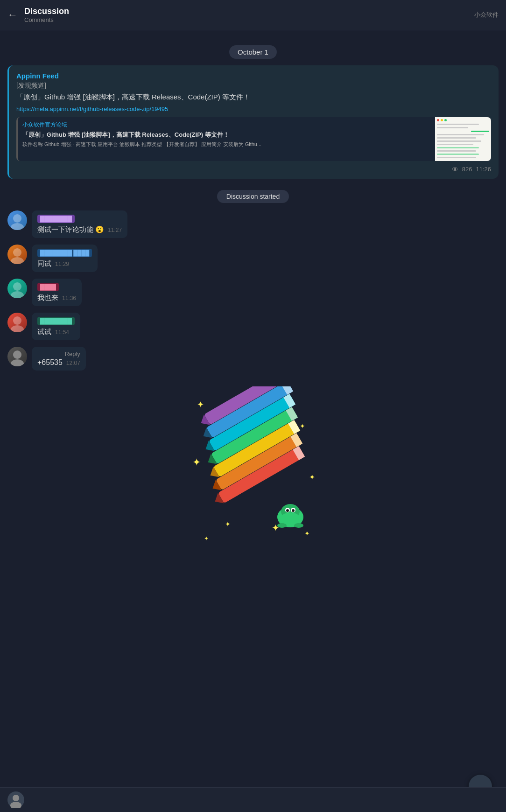 Image resolution: width=506 pixels, height=812 pixels. I want to click on comment-row: ████████ ████同试11:29, so click(253, 259).